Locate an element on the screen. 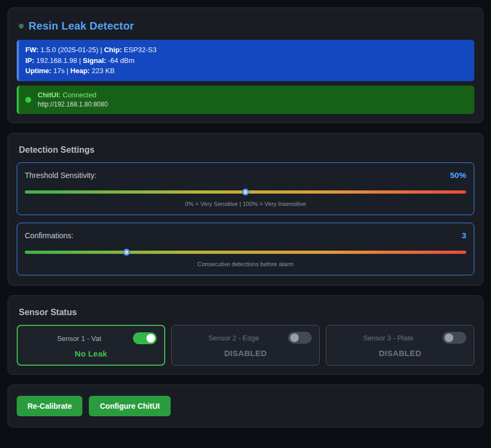  device-info-line-fw: FW: 1.5.0 (2025-01-25) | Chip: ESP32-S3 is located at coordinates (247, 50).